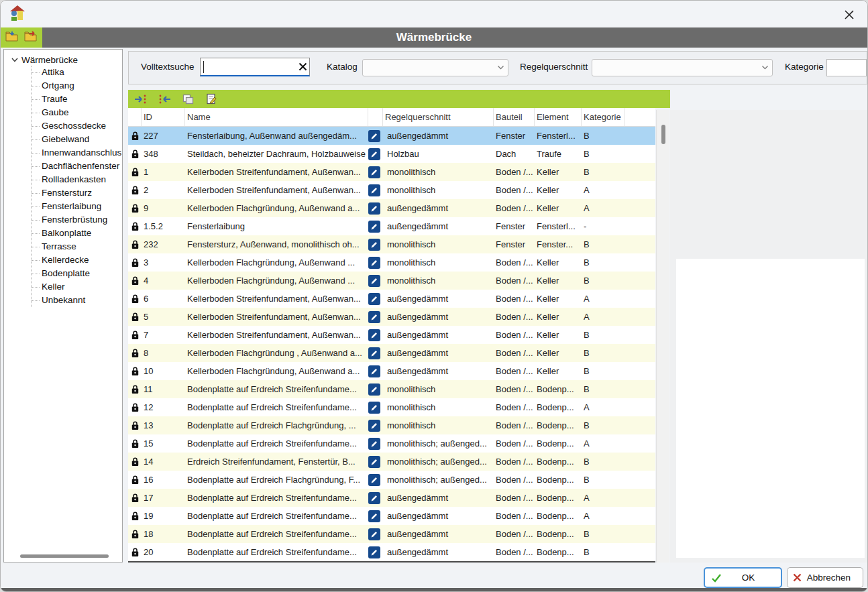 The width and height of the screenshot is (868, 592). What do you see at coordinates (63, 58) in the screenshot?
I see `tree-root-waermebruecke: Wärmebrücke` at bounding box center [63, 58].